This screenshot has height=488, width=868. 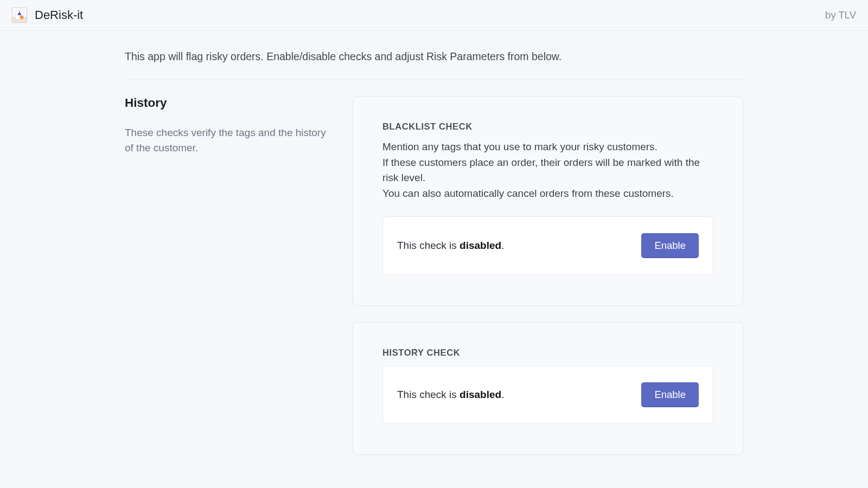 What do you see at coordinates (548, 170) in the screenshot?
I see `card-description: Mention any tags that you use to mark yo…` at bounding box center [548, 170].